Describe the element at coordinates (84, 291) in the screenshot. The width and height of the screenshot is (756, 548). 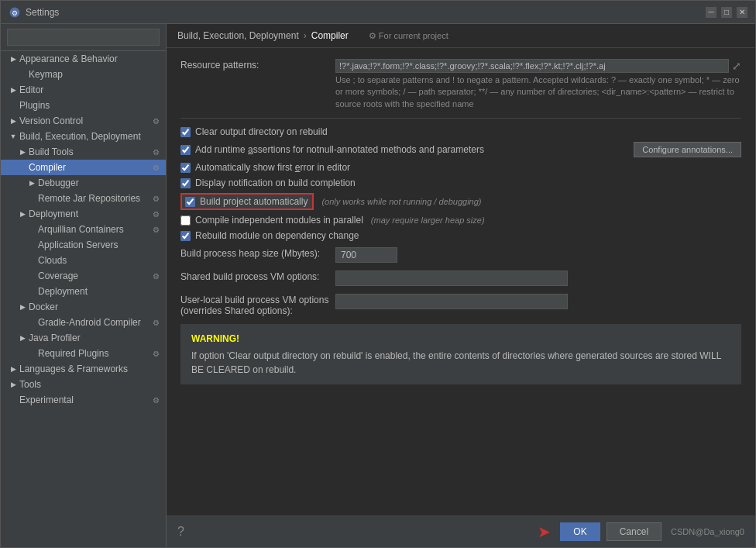
I see `sidebar-item-deployment2: Deployment` at that location.